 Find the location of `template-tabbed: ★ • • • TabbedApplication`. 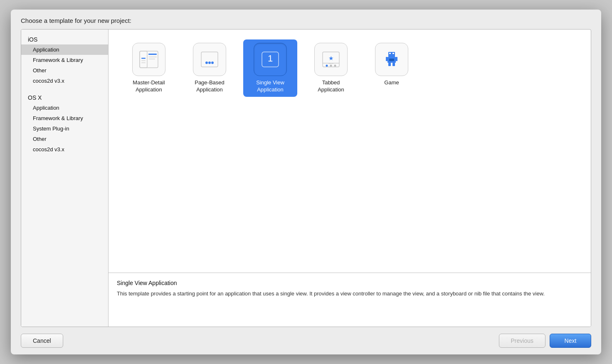

template-tabbed: ★ • • • TabbedApplication is located at coordinates (331, 68).